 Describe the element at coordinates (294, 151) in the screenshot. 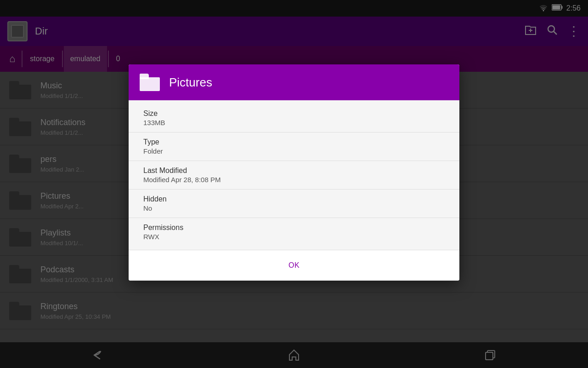

I see `dialog-type-value: Folder` at that location.